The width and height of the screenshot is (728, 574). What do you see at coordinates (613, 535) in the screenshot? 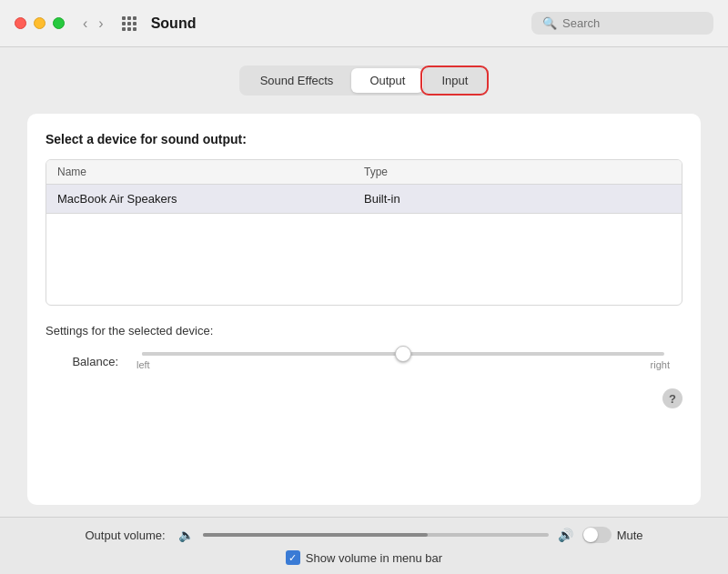
I see `mute-section: Mute` at bounding box center [613, 535].